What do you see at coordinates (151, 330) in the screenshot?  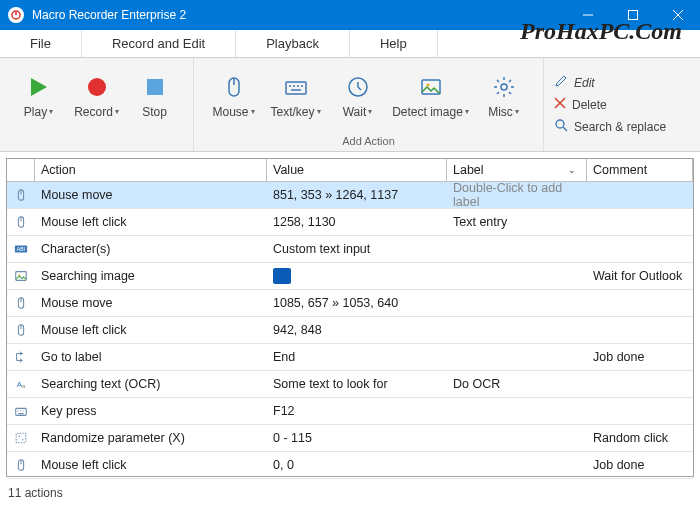 I see `cell-action: Mouse left click` at bounding box center [151, 330].